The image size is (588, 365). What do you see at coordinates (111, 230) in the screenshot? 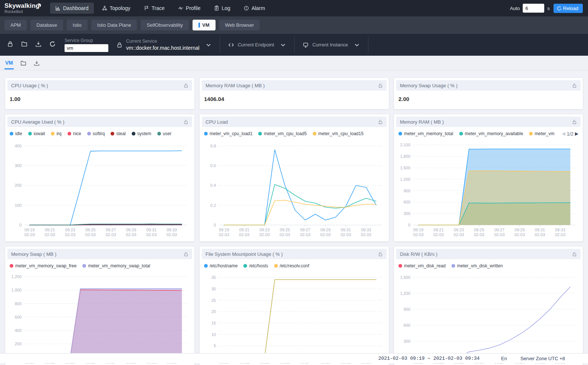
I see `svg-text: 09:27` at bounding box center [111, 230].